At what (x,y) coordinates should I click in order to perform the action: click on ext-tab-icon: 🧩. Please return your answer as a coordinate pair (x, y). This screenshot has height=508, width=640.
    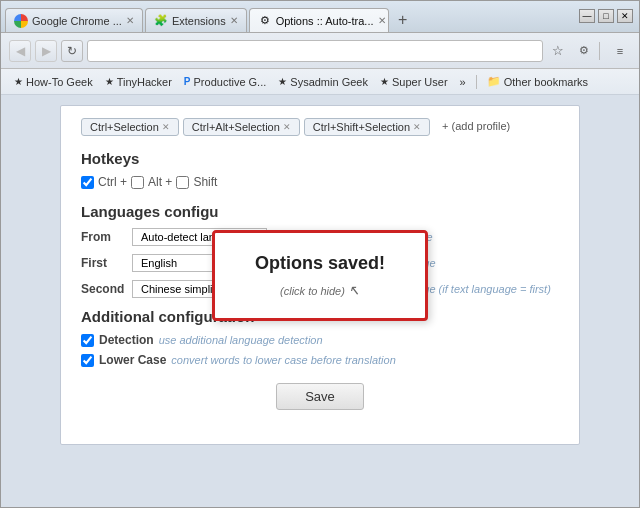
    Looking at the image, I should click on (161, 21).